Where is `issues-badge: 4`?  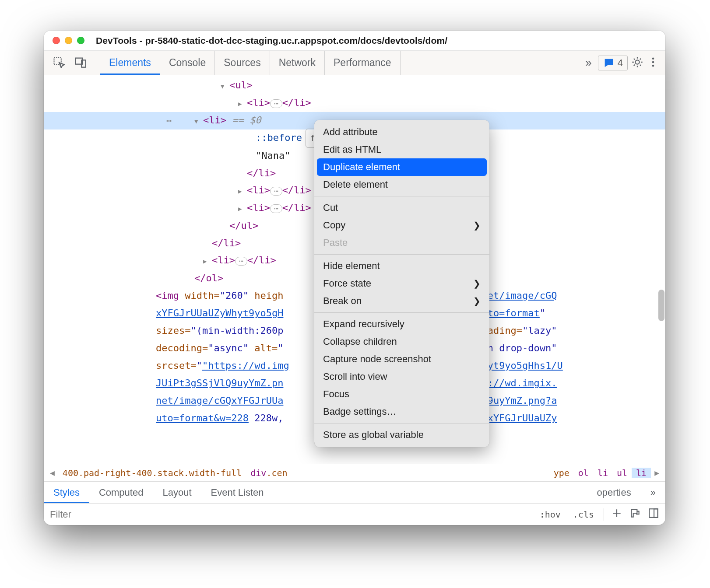
issues-badge: 4 is located at coordinates (613, 63).